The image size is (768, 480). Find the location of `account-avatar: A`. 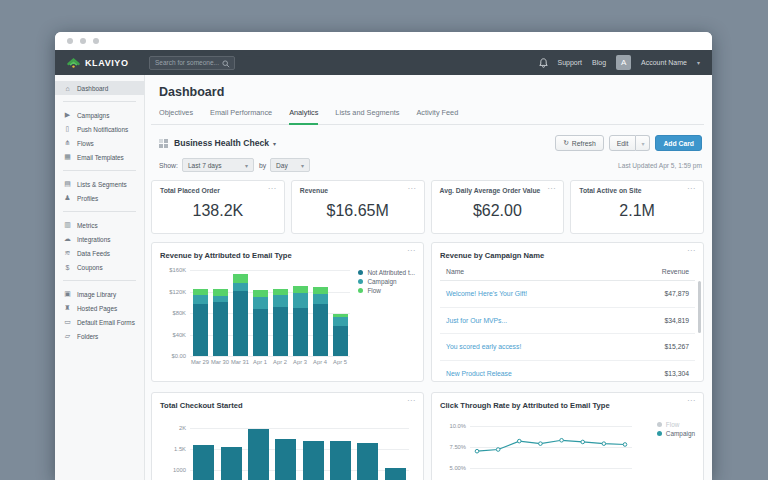

account-avatar: A is located at coordinates (624, 62).